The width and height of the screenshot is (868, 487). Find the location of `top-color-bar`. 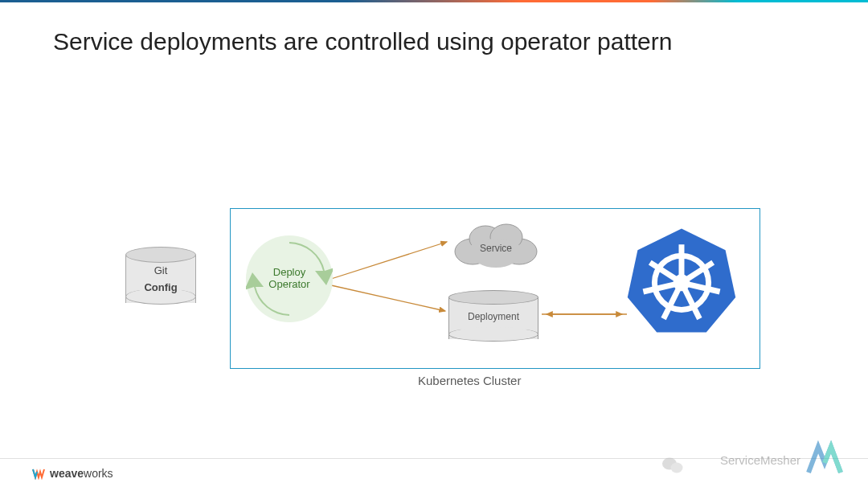

top-color-bar is located at coordinates (434, 2).